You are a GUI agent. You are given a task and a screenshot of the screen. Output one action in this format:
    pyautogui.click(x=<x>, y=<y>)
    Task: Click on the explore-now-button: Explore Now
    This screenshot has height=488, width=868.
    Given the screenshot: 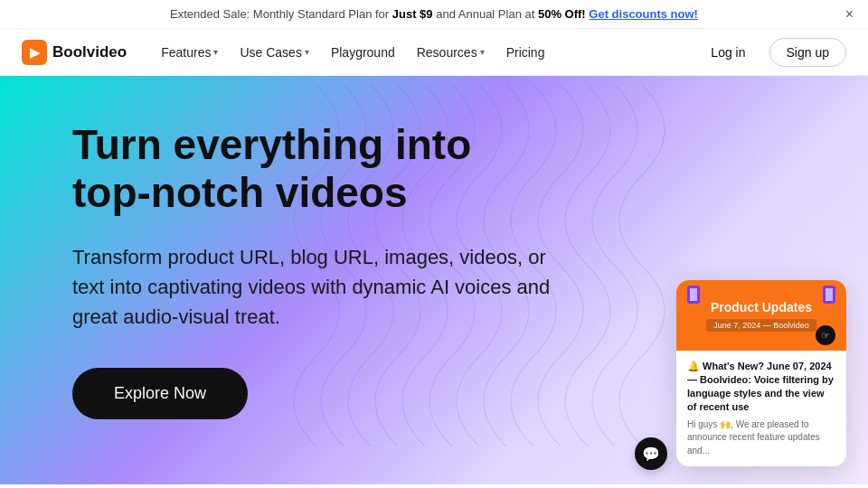 What is the action you would take?
    pyautogui.click(x=160, y=394)
    